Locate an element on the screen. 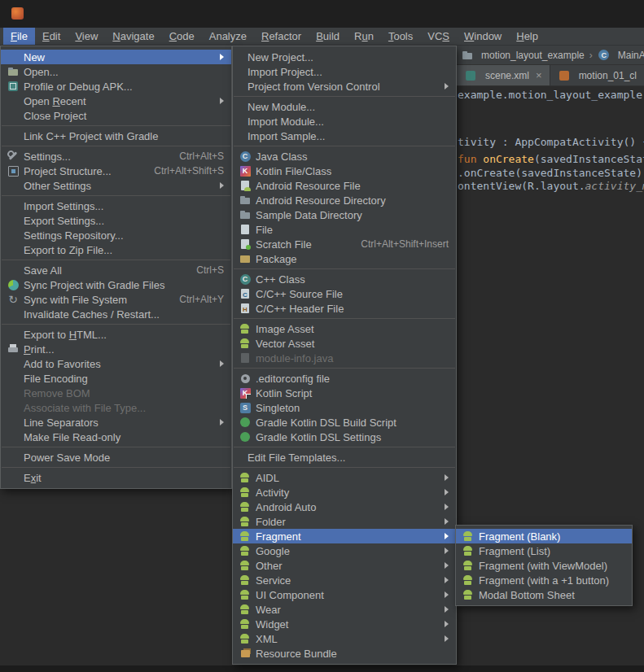 This screenshot has width=644, height=672. menu-item-settings-repository: Settings Repository... is located at coordinates (116, 235).